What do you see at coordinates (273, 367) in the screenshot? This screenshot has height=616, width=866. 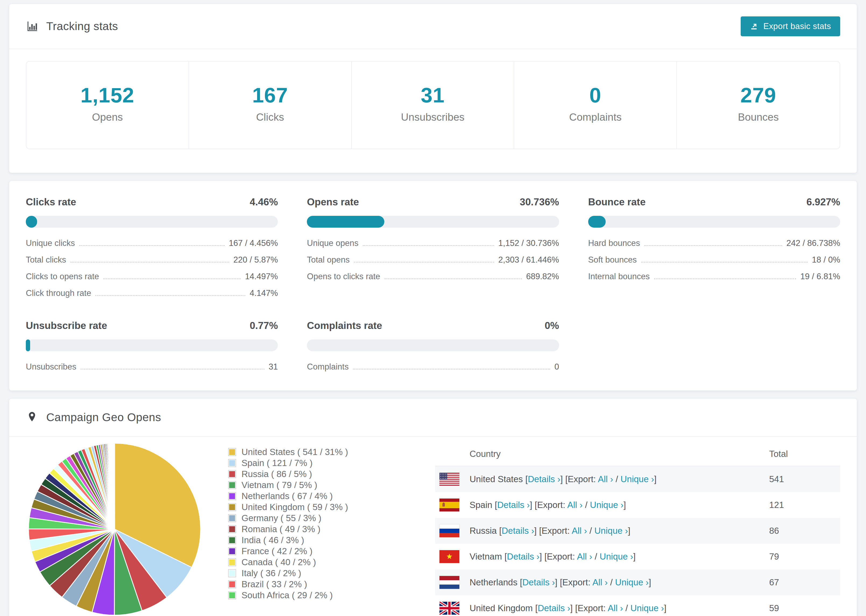 I see `rate-detail-value: 31` at bounding box center [273, 367].